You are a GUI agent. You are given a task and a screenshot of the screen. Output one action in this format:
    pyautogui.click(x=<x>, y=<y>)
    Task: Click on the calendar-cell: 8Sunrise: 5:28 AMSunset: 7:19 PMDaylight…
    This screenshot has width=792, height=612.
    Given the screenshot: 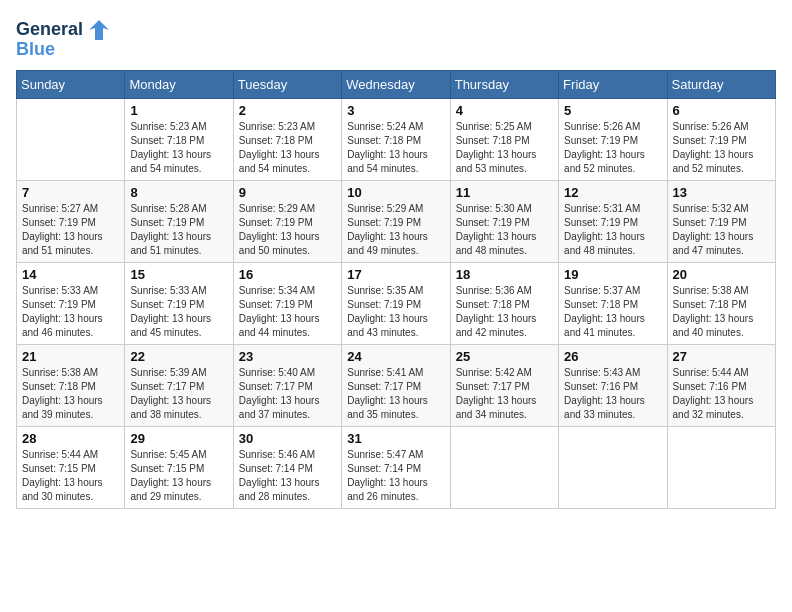 What is the action you would take?
    pyautogui.click(x=179, y=221)
    